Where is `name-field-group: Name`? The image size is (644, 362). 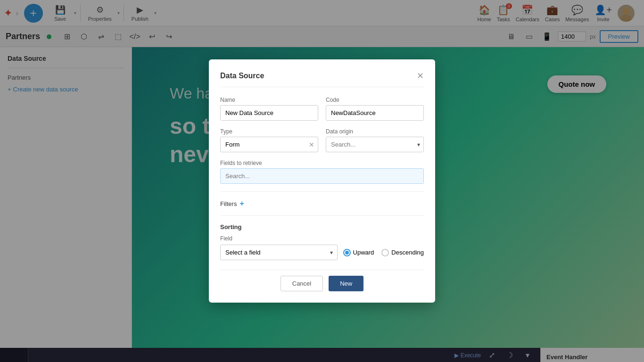
name-field-group: Name is located at coordinates (269, 108).